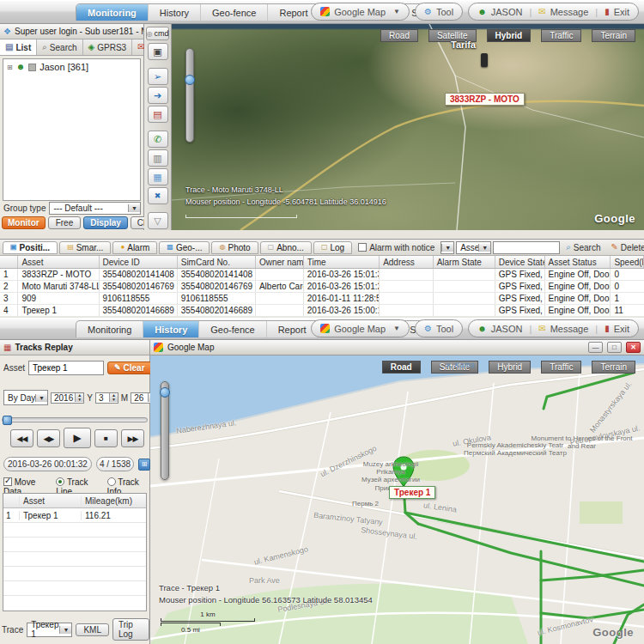  What do you see at coordinates (132, 438) in the screenshot?
I see `fast-forward-button: ▶▶` at bounding box center [132, 438].